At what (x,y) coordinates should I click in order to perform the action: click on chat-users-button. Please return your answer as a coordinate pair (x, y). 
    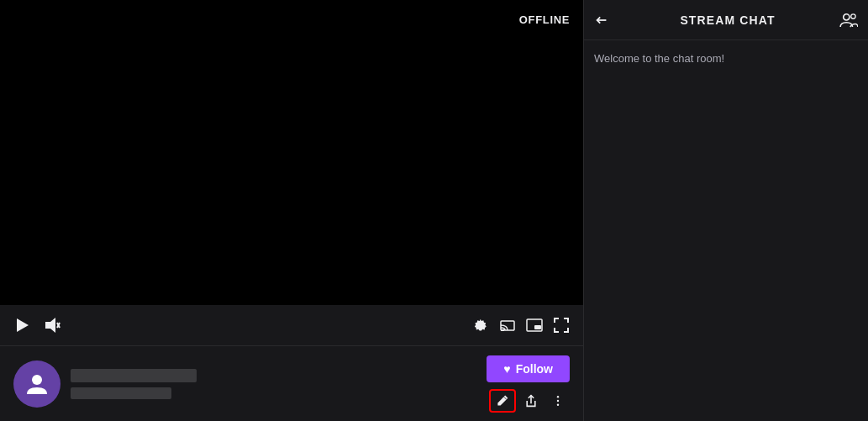
    Looking at the image, I should click on (849, 20).